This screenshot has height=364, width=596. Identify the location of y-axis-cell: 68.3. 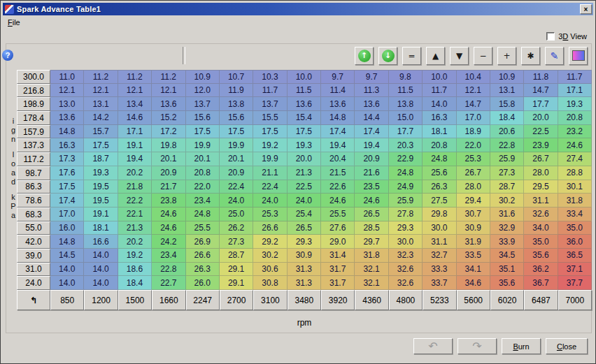
(34, 214).